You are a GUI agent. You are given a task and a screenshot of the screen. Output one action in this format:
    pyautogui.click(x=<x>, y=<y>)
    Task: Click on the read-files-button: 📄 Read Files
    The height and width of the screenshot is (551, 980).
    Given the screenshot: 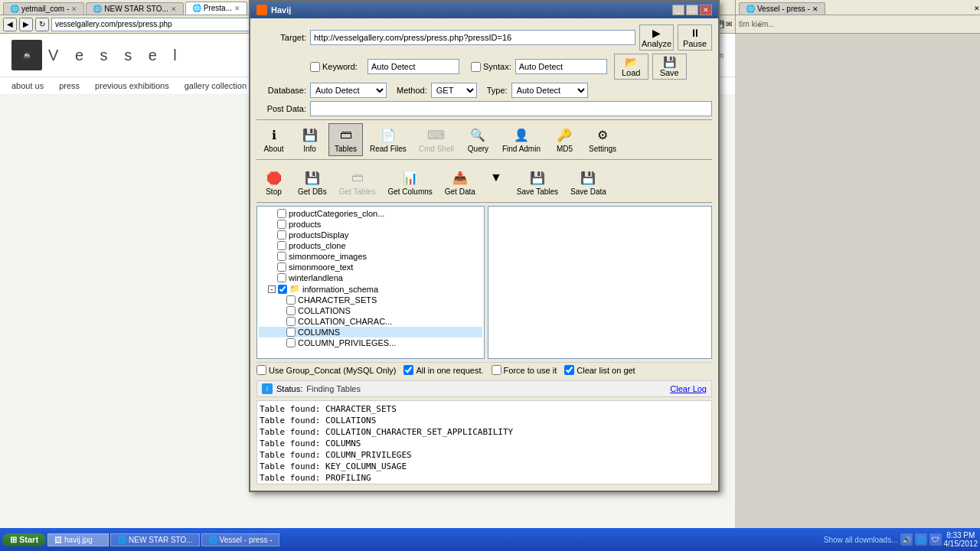 What is the action you would take?
    pyautogui.click(x=388, y=139)
    